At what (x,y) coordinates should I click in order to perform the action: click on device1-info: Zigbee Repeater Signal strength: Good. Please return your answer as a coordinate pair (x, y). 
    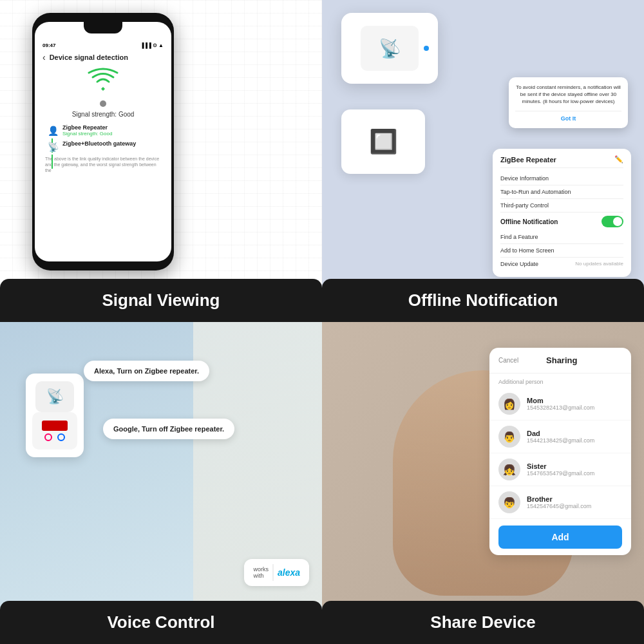
    Looking at the image, I should click on (88, 130).